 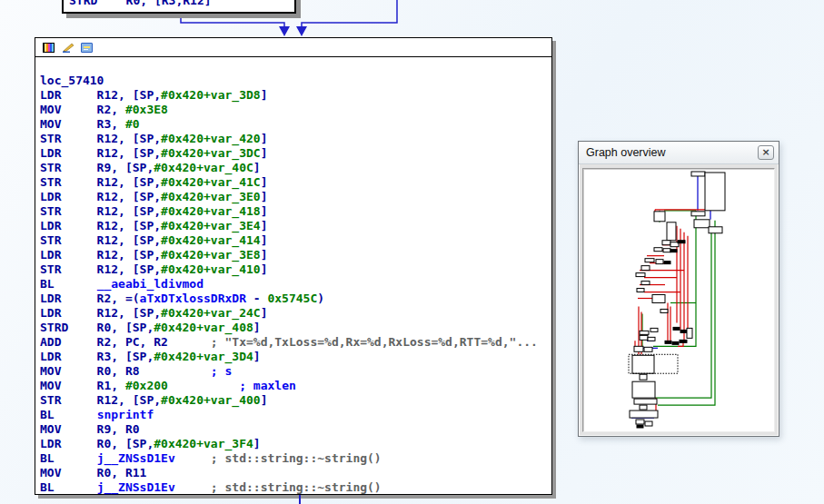 What do you see at coordinates (296, 139) in the screenshot?
I see `asm-line: STR R12, [SP,#0x420+var_420]` at bounding box center [296, 139].